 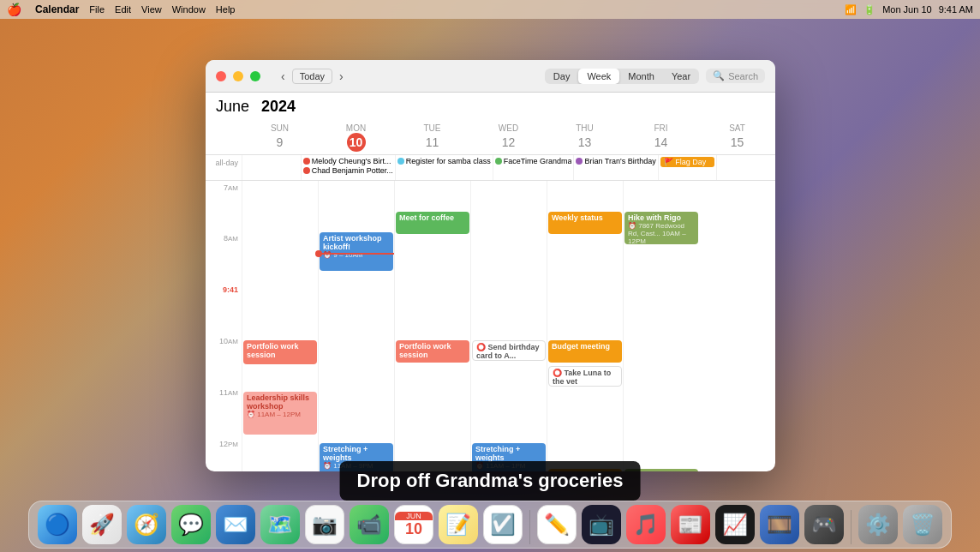 I want to click on dock-reminders: ☑️, so click(x=503, y=525).